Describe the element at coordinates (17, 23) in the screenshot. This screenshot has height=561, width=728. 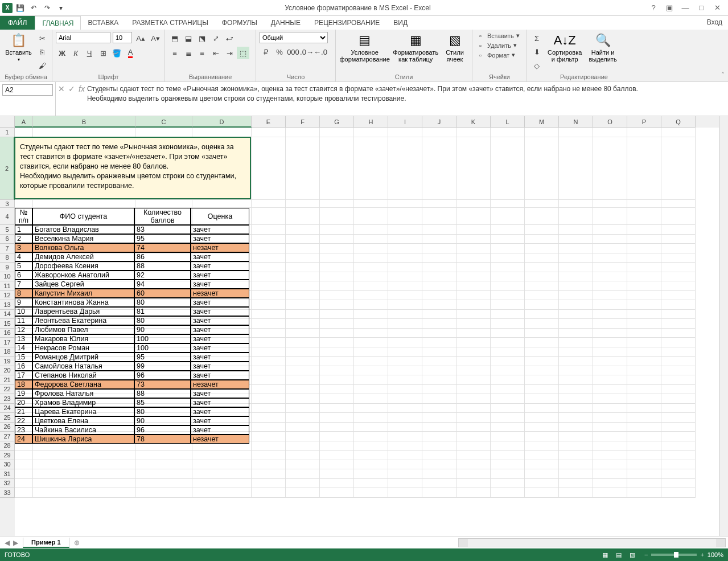
I see `file-tab: ФАЙЛ` at that location.